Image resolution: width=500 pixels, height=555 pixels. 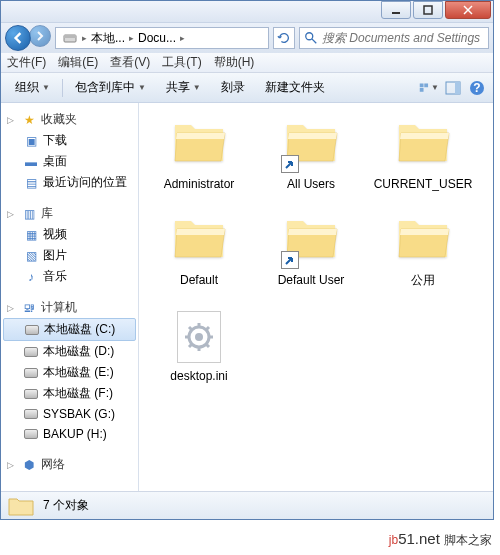 I want to click on menu-edit: 编辑(E), so click(x=78, y=62).